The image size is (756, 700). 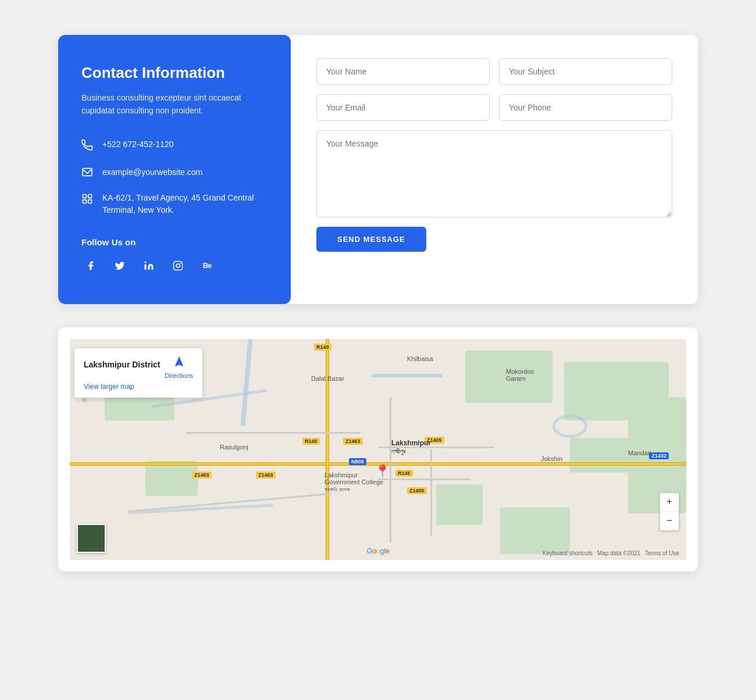 What do you see at coordinates (120, 266) in the screenshot?
I see `twitter-icon` at bounding box center [120, 266].